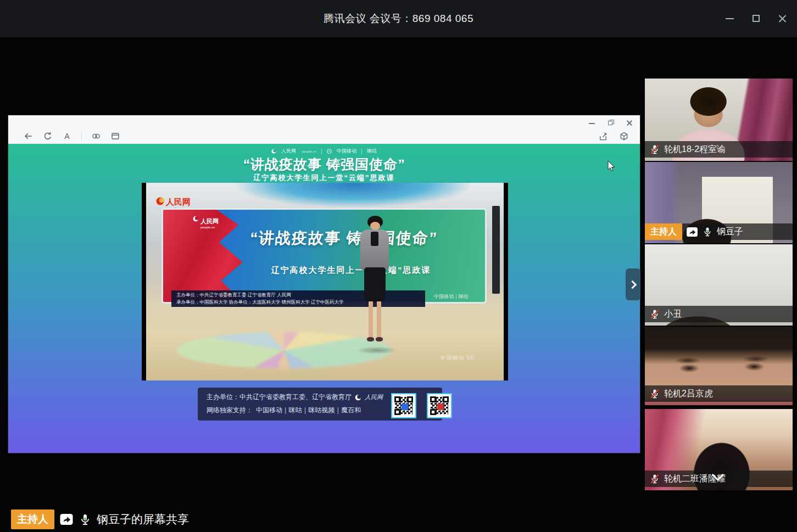  Describe the element at coordinates (330, 152) in the screenshot. I see `china-mobile-logo-icon` at that location.